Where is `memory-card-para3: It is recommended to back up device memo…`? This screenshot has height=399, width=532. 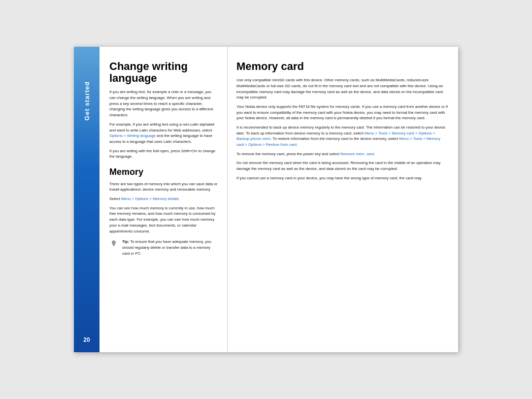 memory-card-para3: It is recommended to back up device memo… is located at coordinates (342, 136).